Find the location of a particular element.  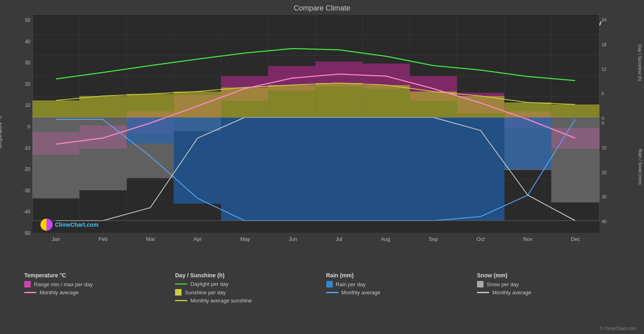

y-left-10: 10 is located at coordinates (19, 105).